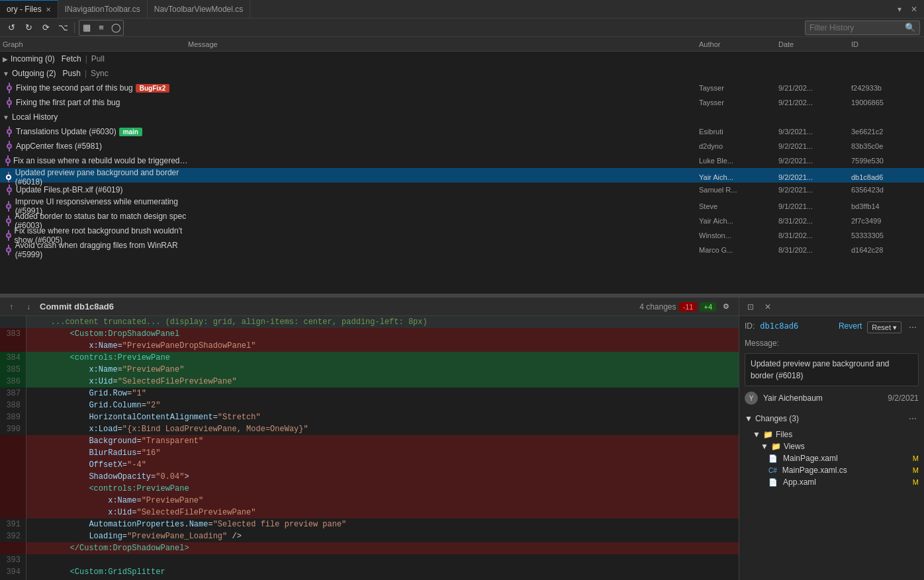 This screenshot has height=580, width=924. What do you see at coordinates (831, 398) in the screenshot?
I see `author-row: Y Yair Aichenbaum 9/2/2021` at bounding box center [831, 398].